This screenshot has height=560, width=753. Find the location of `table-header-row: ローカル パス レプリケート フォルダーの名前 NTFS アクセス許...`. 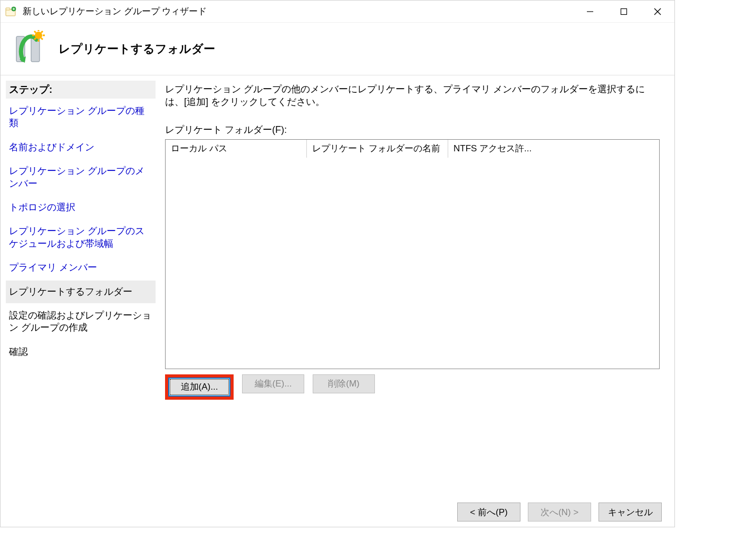

table-header-row: ローカル パス レプリケート フォルダーの名前 NTFS アクセス許... is located at coordinates (412, 149).